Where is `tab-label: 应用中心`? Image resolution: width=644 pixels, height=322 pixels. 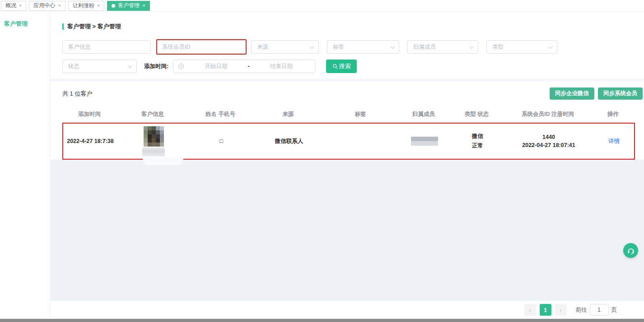
tab-label: 应用中心 is located at coordinates (44, 5).